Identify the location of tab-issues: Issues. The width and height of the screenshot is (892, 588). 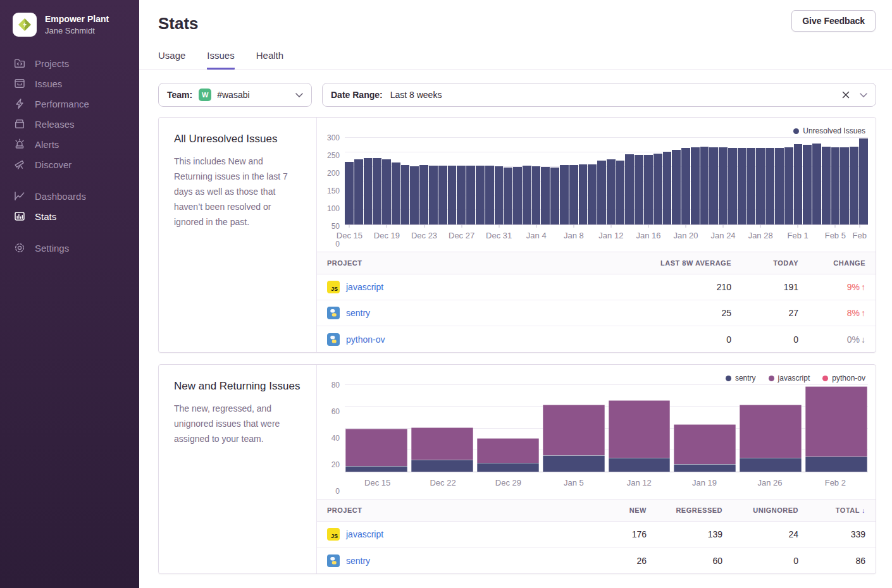
(220, 59).